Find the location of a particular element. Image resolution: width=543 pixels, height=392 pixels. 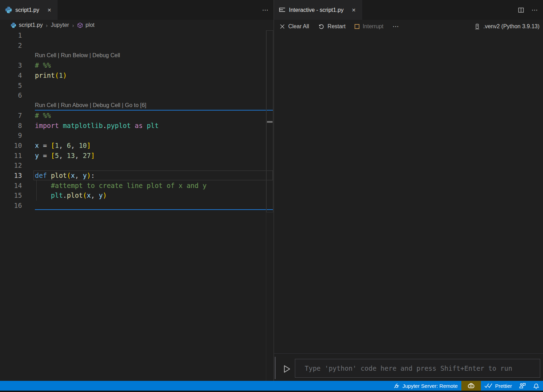

code-input-box is located at coordinates (417, 368).